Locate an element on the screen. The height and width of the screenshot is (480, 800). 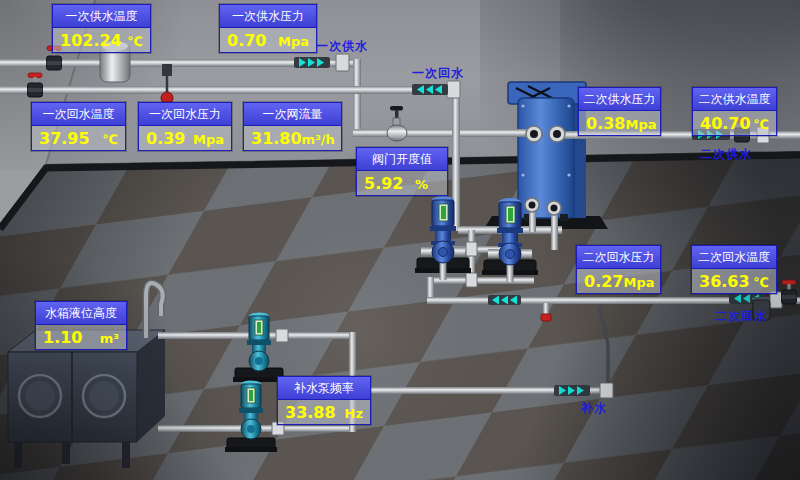
gauge-value: 37.95 is located at coordinates (64, 138).